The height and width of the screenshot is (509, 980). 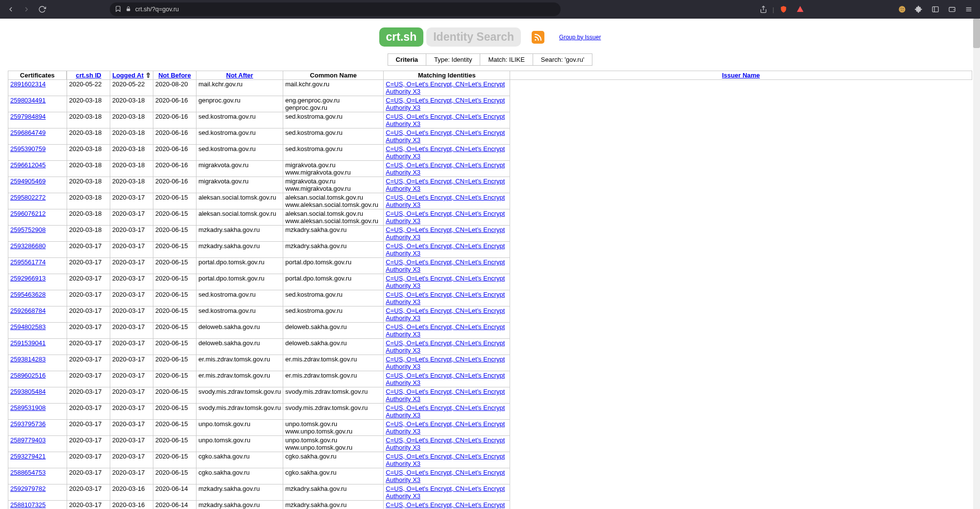 I want to click on col-header-id: crt.sh ID, so click(x=89, y=76).